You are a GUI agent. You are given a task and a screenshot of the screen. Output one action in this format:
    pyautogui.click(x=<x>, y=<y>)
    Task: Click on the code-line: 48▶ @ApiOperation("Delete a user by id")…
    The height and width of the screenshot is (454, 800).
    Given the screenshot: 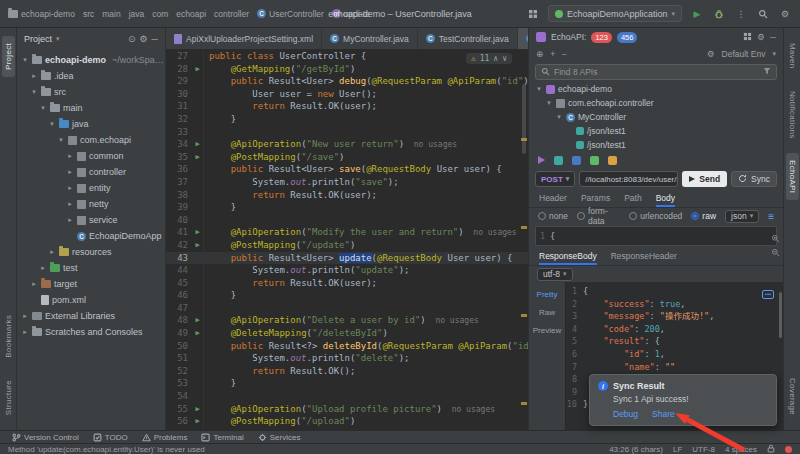 What is the action you would take?
    pyautogui.click(x=347, y=320)
    